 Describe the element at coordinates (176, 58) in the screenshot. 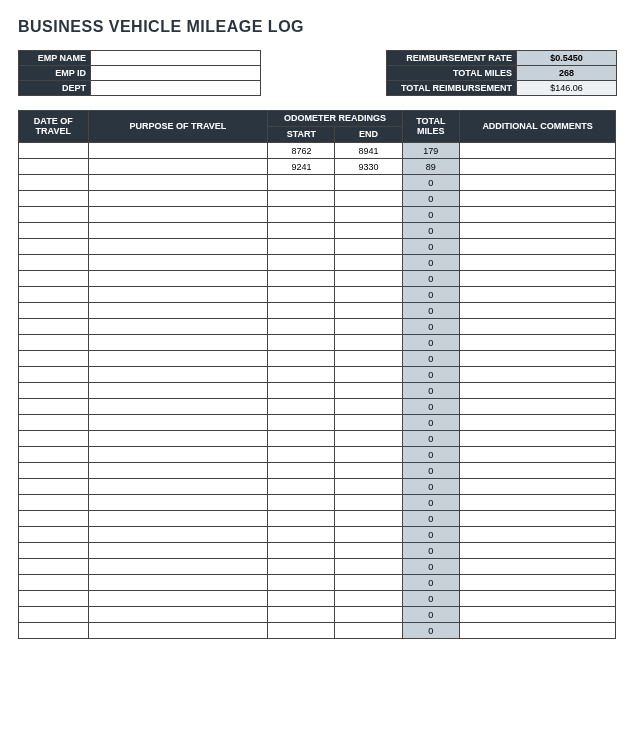

I see `emp-name-input` at that location.